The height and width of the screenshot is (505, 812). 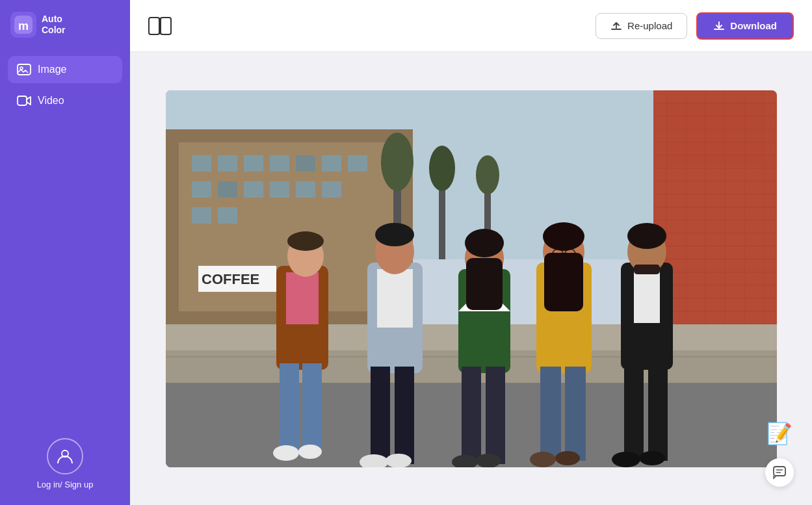 I want to click on sidebar-item-image: Image, so click(x=65, y=70).